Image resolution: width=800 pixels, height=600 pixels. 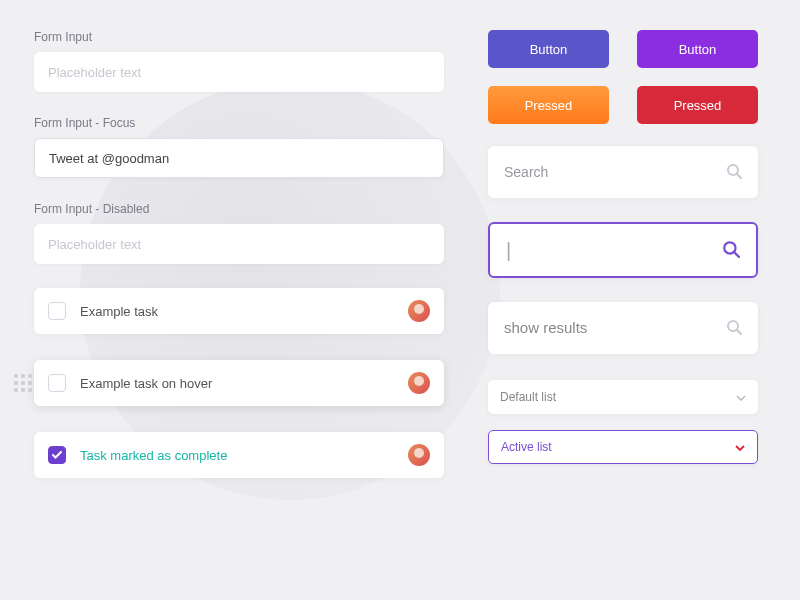 What do you see at coordinates (239, 383) in the screenshot?
I see `task-row-hover: Example task on hover` at bounding box center [239, 383].